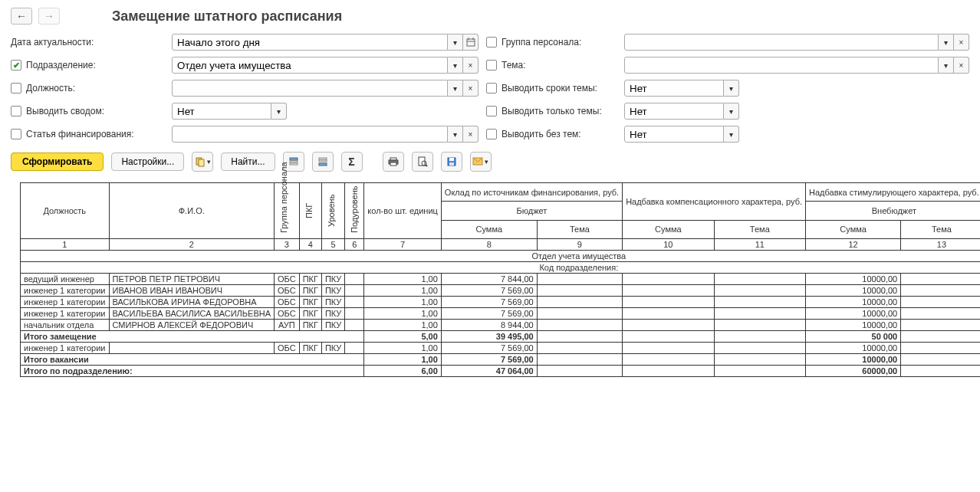 The height and width of the screenshot is (492, 980). Describe the element at coordinates (227, 17) in the screenshot. I see `page-title: Замещение штатного расписания` at that location.